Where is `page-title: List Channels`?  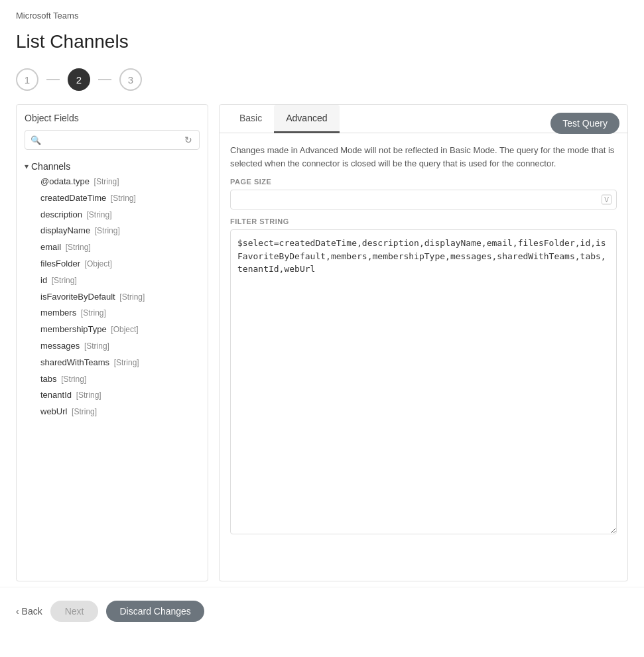 page-title: List Channels is located at coordinates (322, 44).